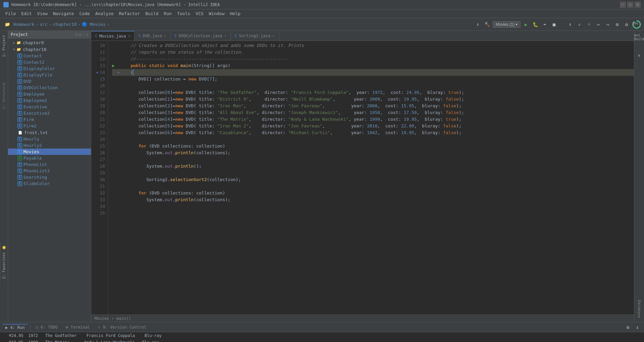 The height and width of the screenshot is (342, 644). Describe the element at coordinates (24, 24) in the screenshot. I see `breadcrumb-homework: Homework` at that location.